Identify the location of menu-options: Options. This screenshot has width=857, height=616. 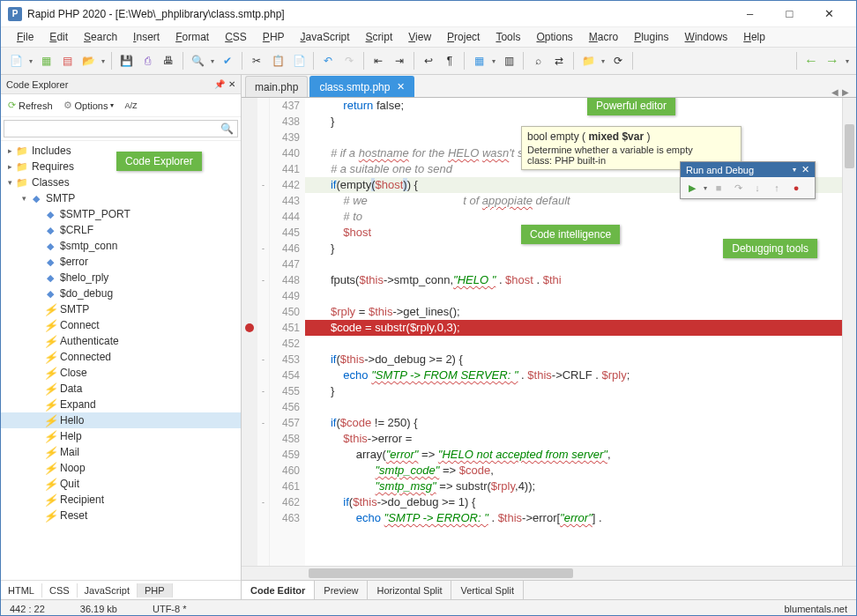
(554, 37).